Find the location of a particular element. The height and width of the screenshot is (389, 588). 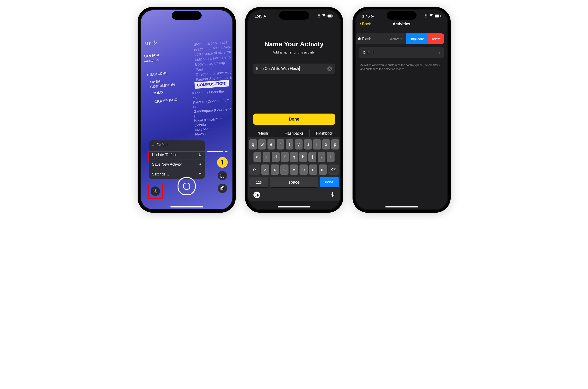

delete-button: Delete is located at coordinates (435, 39).